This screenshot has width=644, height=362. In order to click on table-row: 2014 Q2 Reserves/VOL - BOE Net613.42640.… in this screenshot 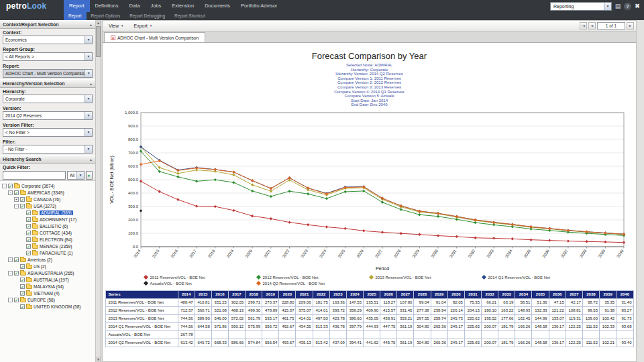, I will do `click(369, 343)`.